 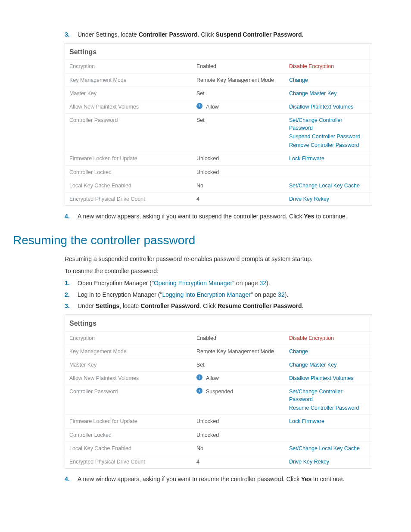 What do you see at coordinates (328, 400) in the screenshot?
I see `setting-actions: Set/Change Controller PasswordResume Con…` at bounding box center [328, 400].